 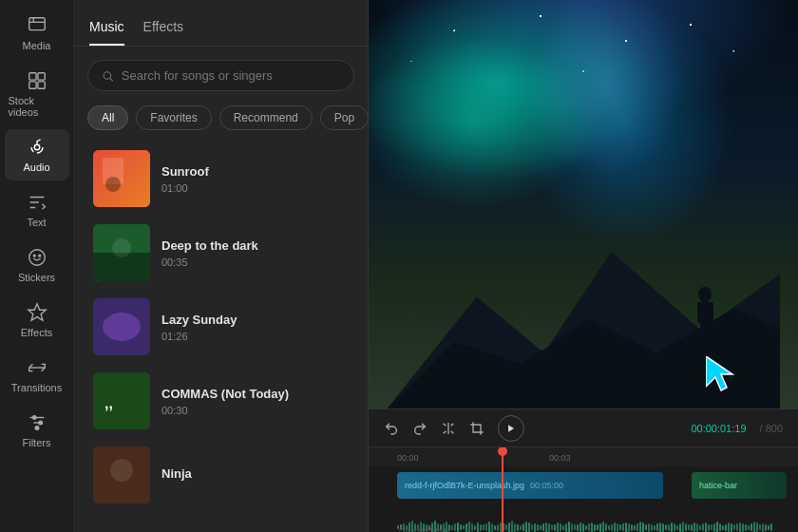 I want to click on song-thumbnail-ninja, so click(x=122, y=475).